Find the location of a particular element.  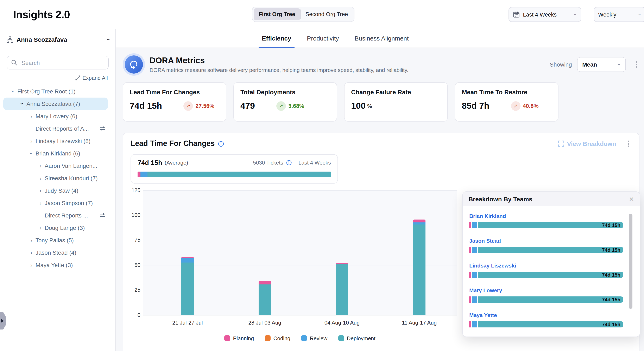

tree-item: ›Direct Reports ... is located at coordinates (56, 215).